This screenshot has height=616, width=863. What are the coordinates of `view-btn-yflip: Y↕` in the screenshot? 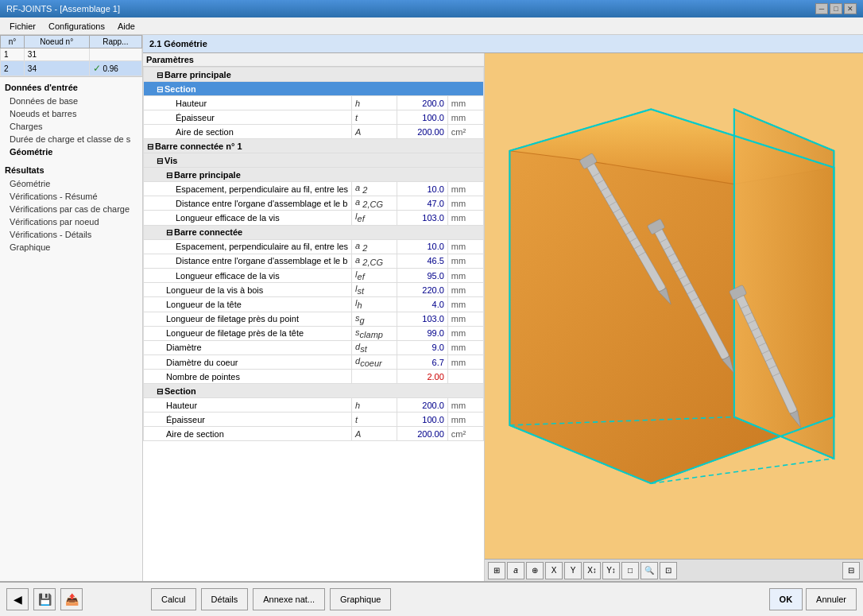 It's located at (611, 571).